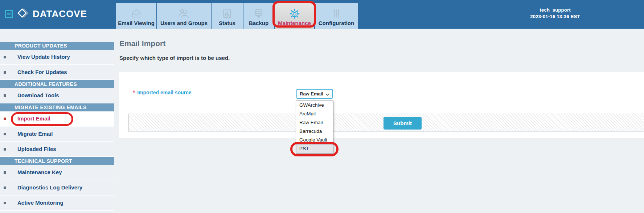  I want to click on sidebar-item-download-tools: Download Tools, so click(57, 96).